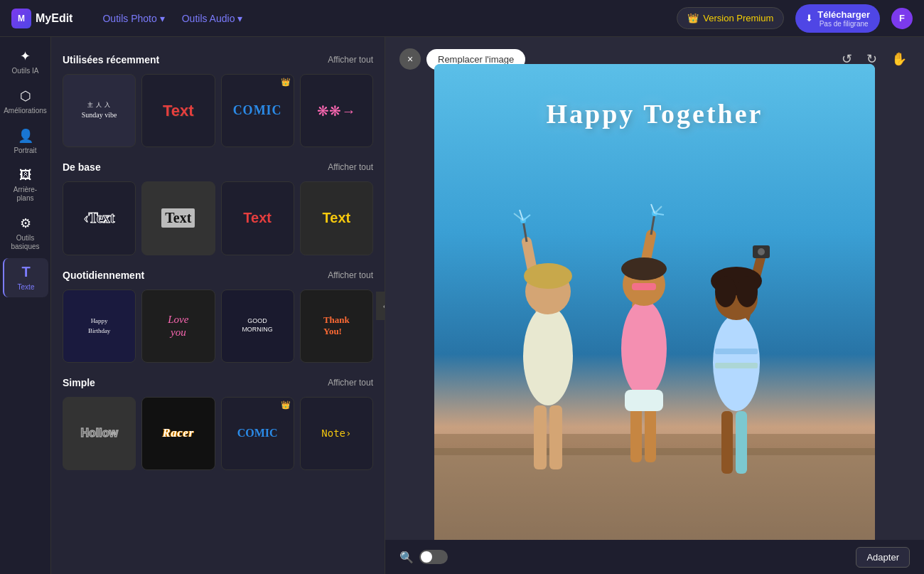 Image resolution: width=924 pixels, height=574 pixels. What do you see at coordinates (104, 275) in the screenshot?
I see `section-title-quotidien: Quotidiennement` at bounding box center [104, 275].